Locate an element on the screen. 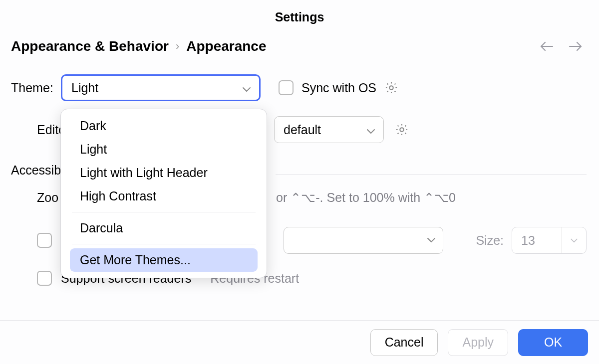 The image size is (599, 364). theme-select: Light is located at coordinates (161, 88).